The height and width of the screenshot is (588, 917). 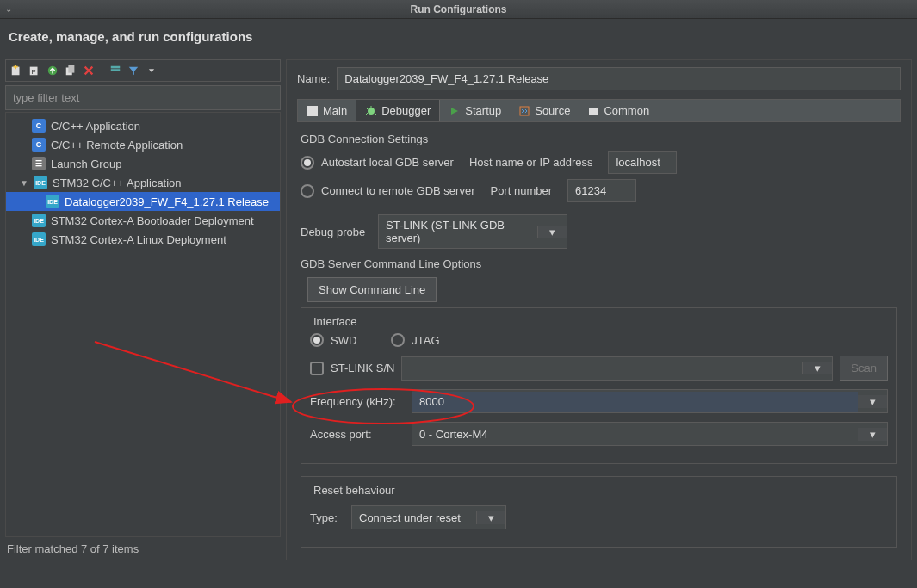 I want to click on debug-probe-label: Debug probe, so click(x=335, y=232).